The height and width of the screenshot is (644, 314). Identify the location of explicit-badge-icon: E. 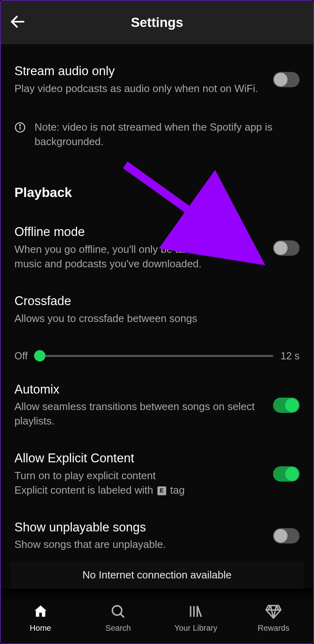
(162, 491).